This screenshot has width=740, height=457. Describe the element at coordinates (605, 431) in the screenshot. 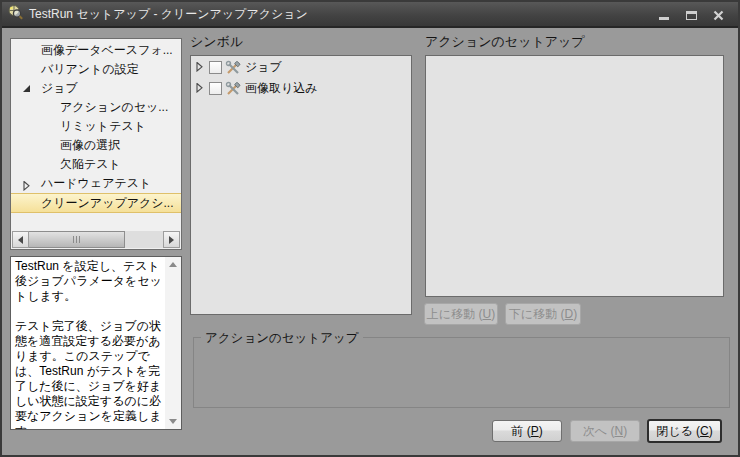

I see `next-button: 次へ (N)` at that location.